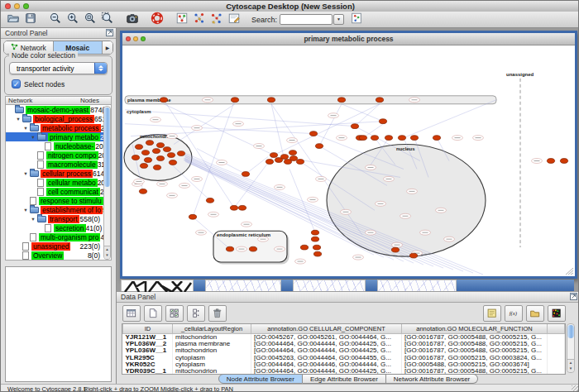  I want to click on notes-button, so click(492, 313).